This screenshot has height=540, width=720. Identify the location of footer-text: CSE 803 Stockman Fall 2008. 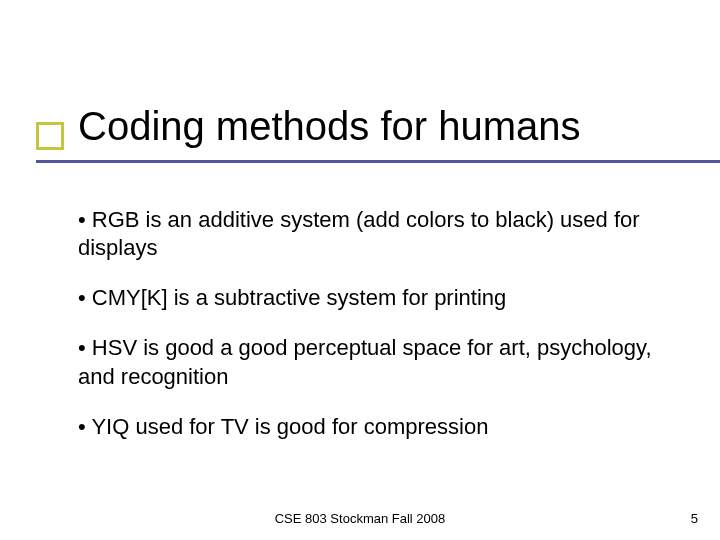
(360, 518).